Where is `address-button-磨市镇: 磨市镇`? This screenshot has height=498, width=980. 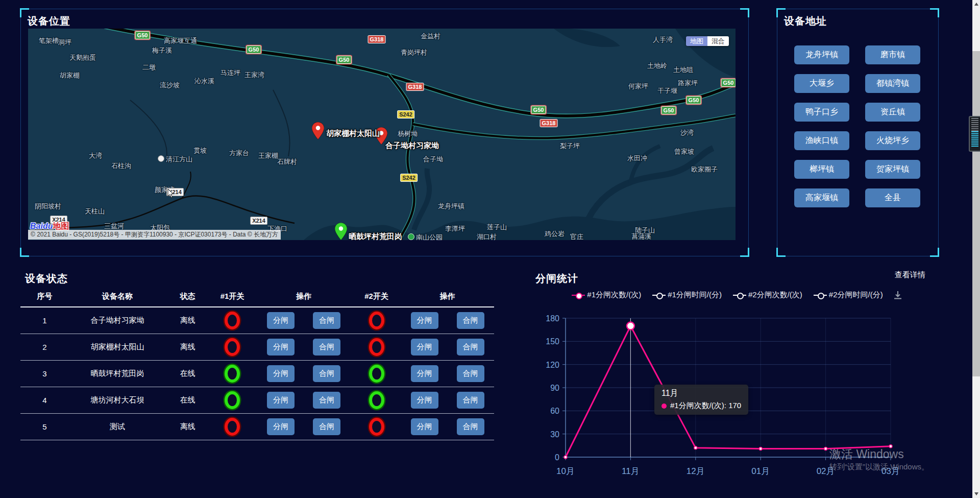
address-button-磨市镇: 磨市镇 is located at coordinates (893, 55).